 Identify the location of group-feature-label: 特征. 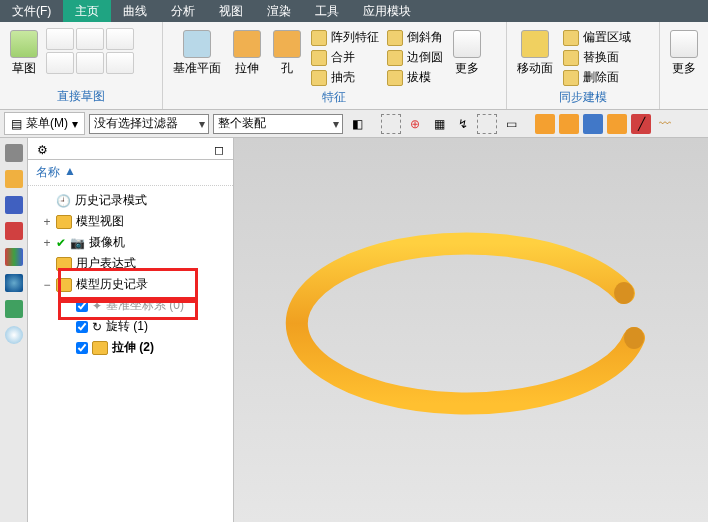
(334, 98).